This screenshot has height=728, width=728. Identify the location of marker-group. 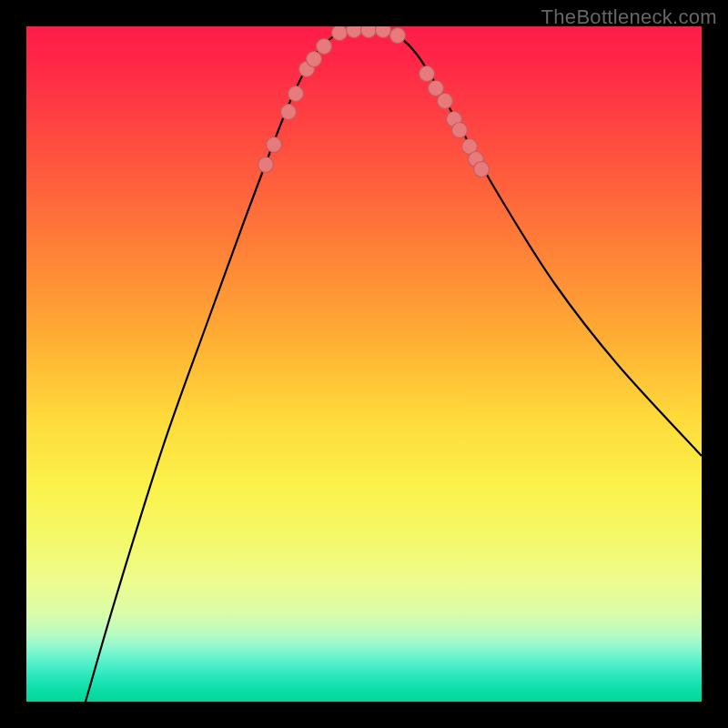
(374, 102).